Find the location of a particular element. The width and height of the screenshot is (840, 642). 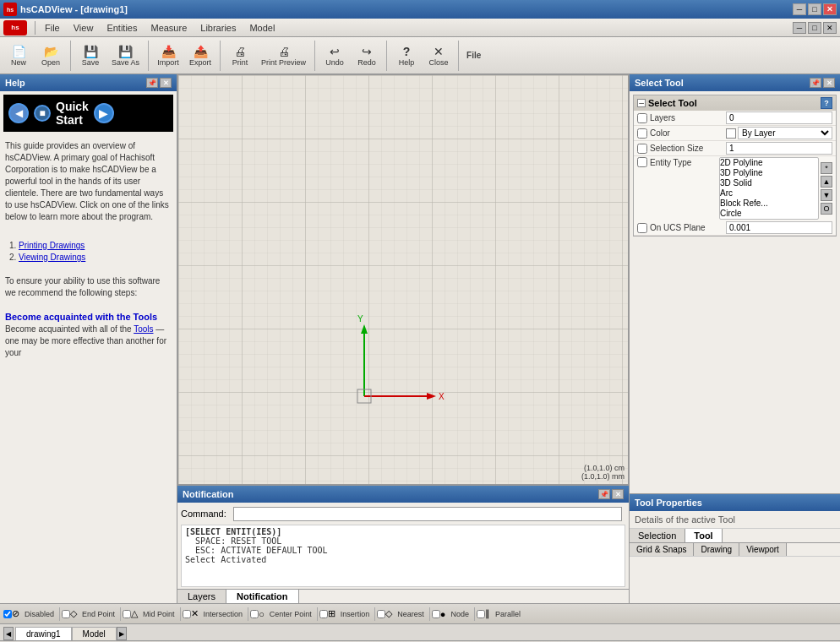

tool-props-grid-tab: Grid & Snaps is located at coordinates (662, 549).